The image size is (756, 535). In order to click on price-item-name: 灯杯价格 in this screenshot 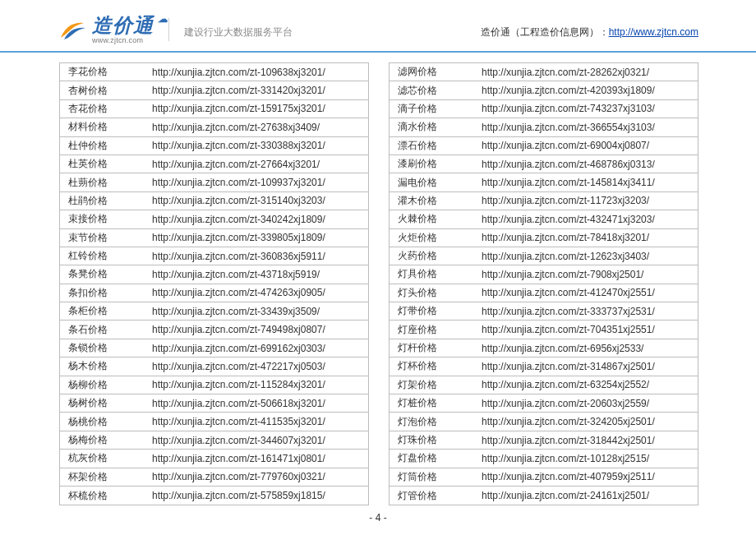, I will do `click(434, 367)`.